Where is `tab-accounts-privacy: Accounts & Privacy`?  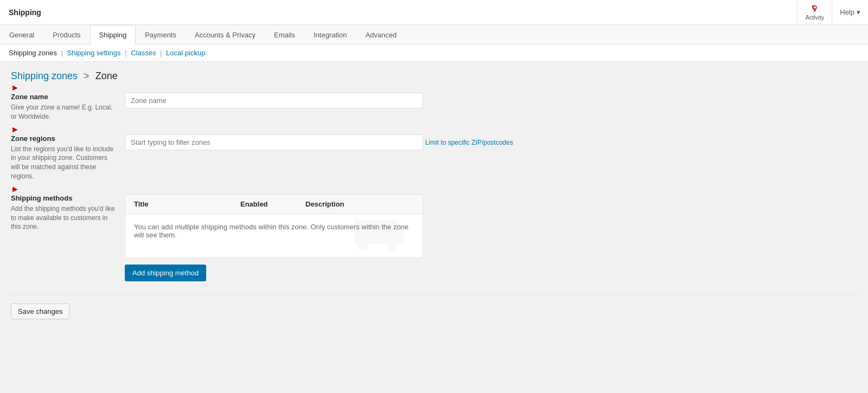
tab-accounts-privacy: Accounts & Privacy is located at coordinates (225, 35).